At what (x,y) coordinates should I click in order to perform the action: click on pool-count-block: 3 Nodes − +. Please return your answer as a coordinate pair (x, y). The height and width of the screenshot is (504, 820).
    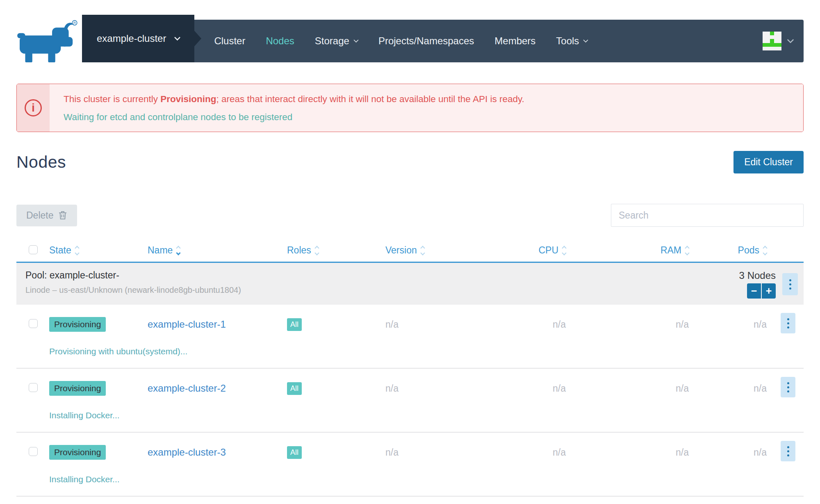
    Looking at the image, I should click on (758, 284).